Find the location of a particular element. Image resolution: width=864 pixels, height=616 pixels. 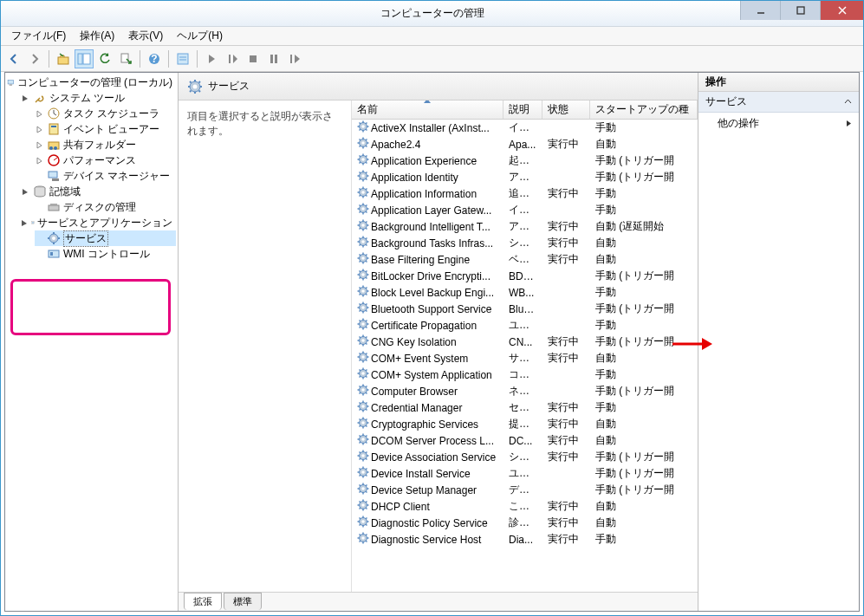

service-startup-cell: 手動 (トリガー開 is located at coordinates (644, 161).